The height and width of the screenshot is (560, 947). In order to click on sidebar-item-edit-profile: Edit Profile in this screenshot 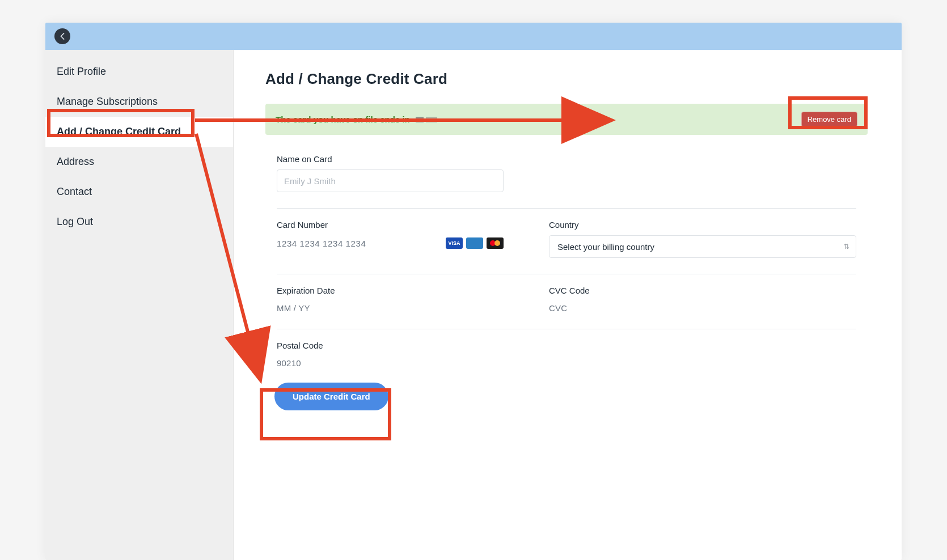, I will do `click(139, 71)`.